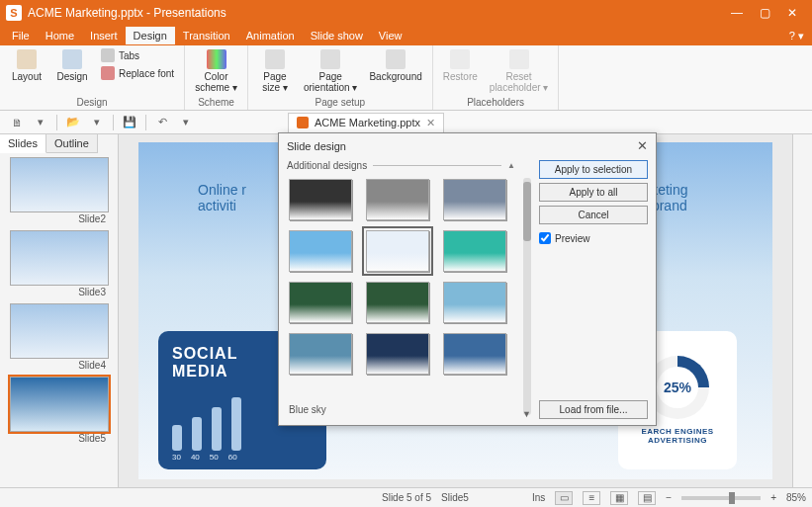 The image size is (812, 507). Describe the element at coordinates (59, 310) in the screenshot. I see `slide-panel: Slides Outline Slide2 Slide3 Slide4 Slid…` at that location.